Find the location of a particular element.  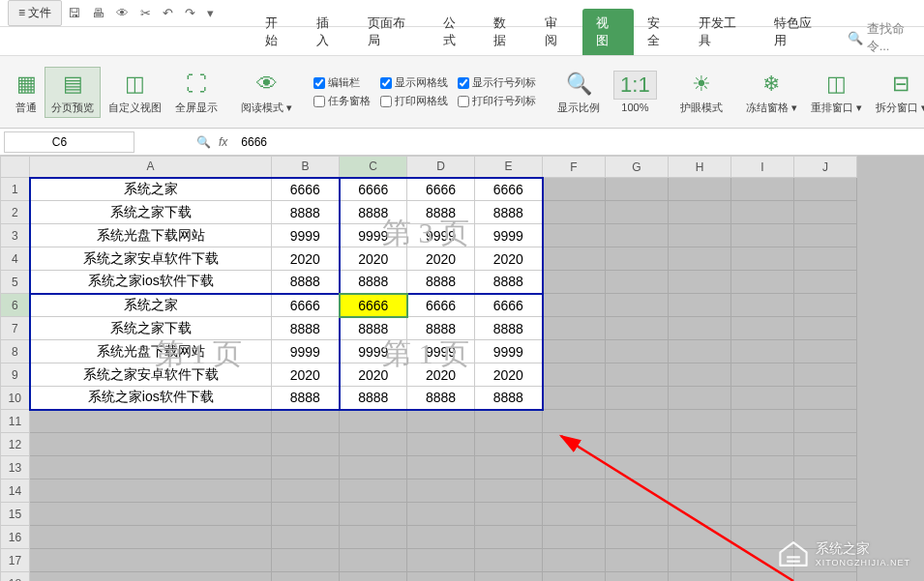

cell-I9 is located at coordinates (762, 375).